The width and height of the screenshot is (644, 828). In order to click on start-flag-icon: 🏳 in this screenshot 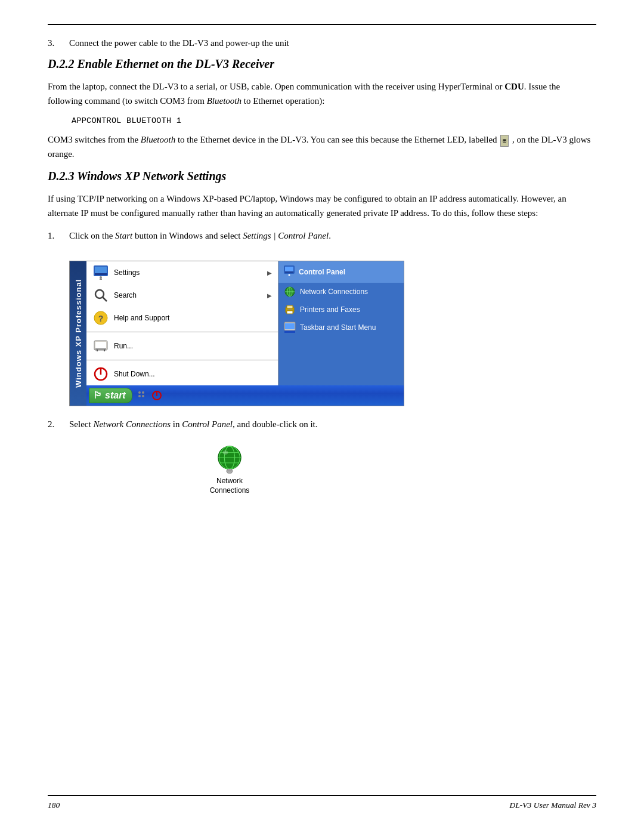, I will do `click(98, 396)`.